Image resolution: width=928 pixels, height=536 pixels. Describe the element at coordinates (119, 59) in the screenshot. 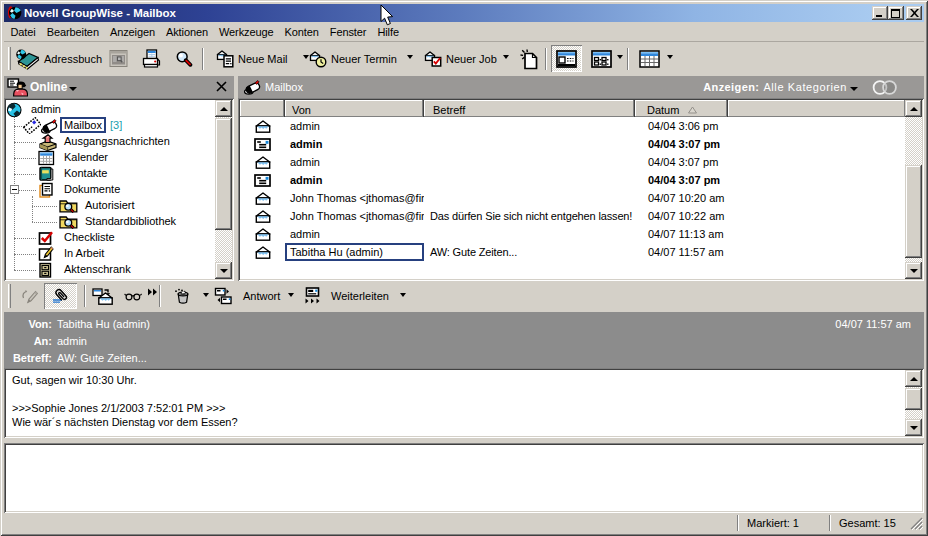

I see `print-preview-button` at that location.